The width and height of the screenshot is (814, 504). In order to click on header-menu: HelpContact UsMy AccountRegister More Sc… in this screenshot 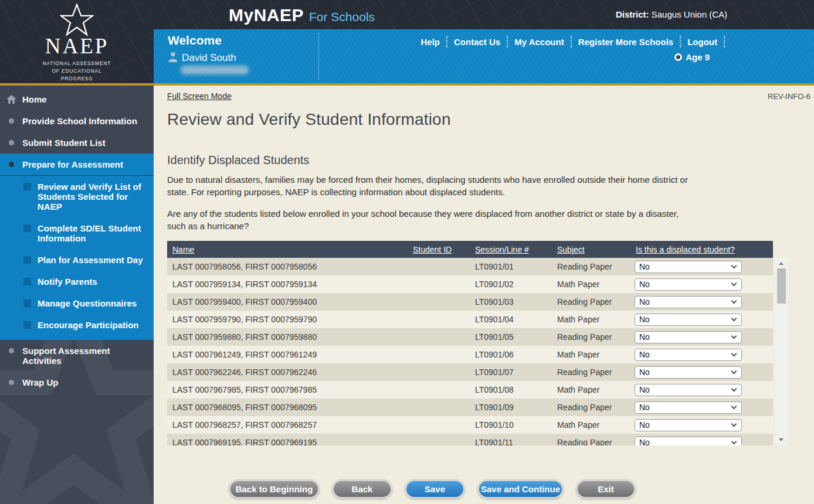, I will do `click(576, 42)`.